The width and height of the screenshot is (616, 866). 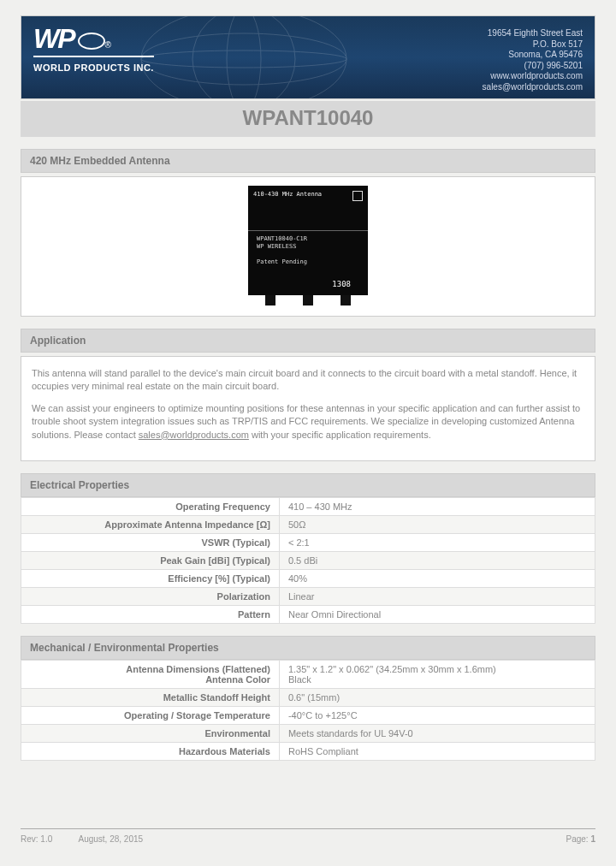 What do you see at coordinates (532, 87) in the screenshot?
I see `contact-email: sales@worldproducts.com` at bounding box center [532, 87].